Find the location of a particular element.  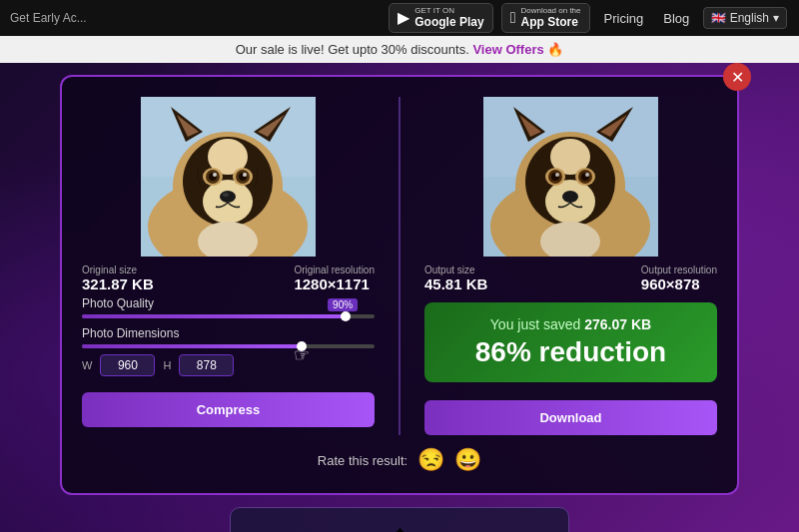

output-size-label: Output size is located at coordinates (455, 269).